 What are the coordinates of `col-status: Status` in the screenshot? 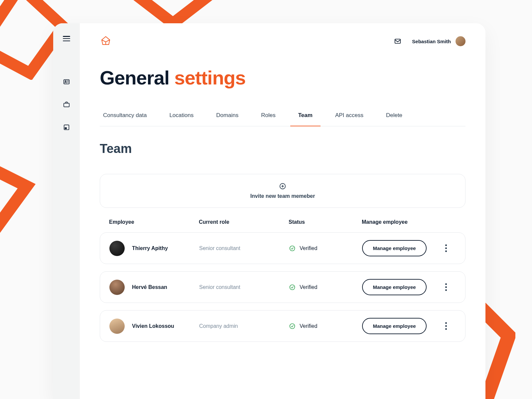 It's located at (325, 222).